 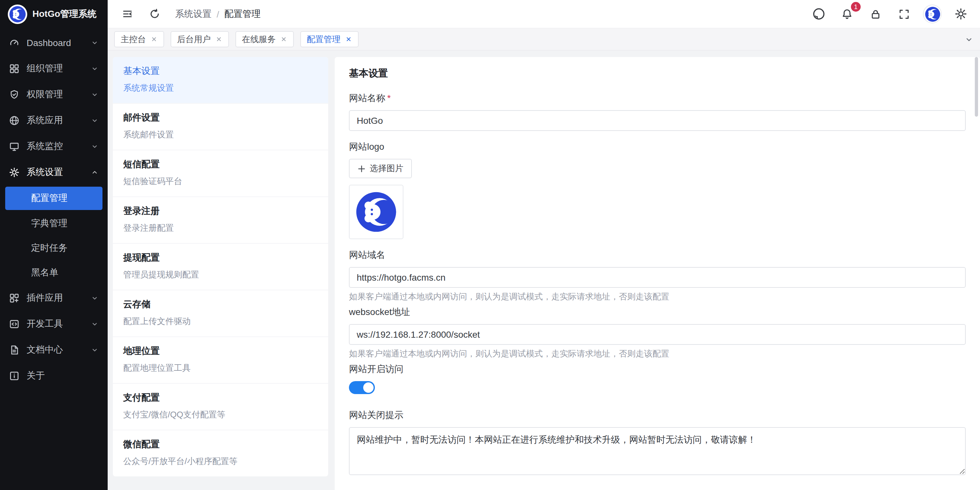 What do you see at coordinates (221, 368) in the screenshot?
I see `settings-nav-subtitle: 配置地理位置工具` at bounding box center [221, 368].